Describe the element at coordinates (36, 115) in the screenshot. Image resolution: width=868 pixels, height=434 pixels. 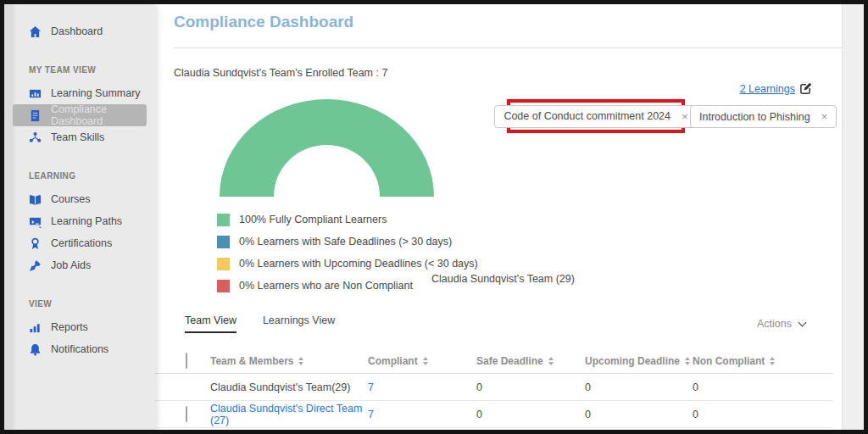
I see `compliance-dashboard-icon` at that location.